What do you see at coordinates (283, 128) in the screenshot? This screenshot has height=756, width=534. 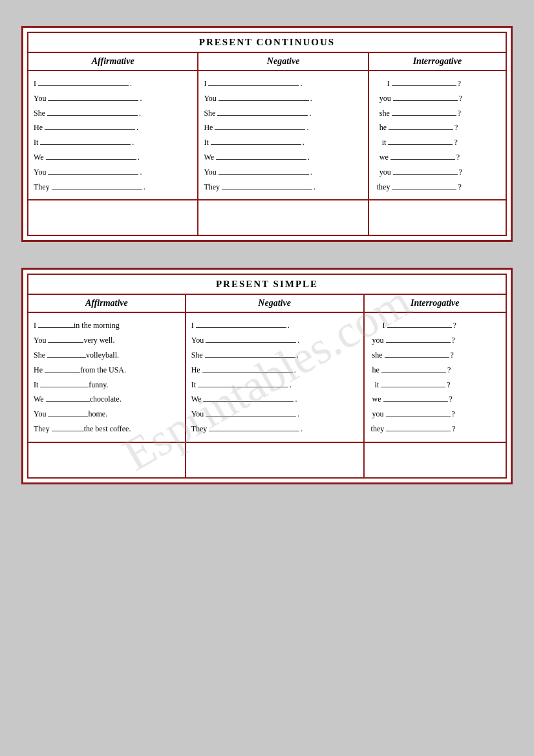 I see `line-he-neg-cont: He.` at bounding box center [283, 128].